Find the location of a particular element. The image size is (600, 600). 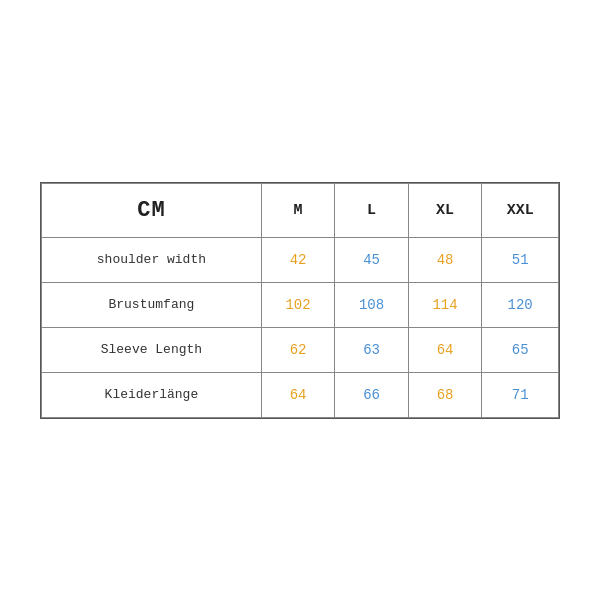

m-header: M is located at coordinates (298, 210).